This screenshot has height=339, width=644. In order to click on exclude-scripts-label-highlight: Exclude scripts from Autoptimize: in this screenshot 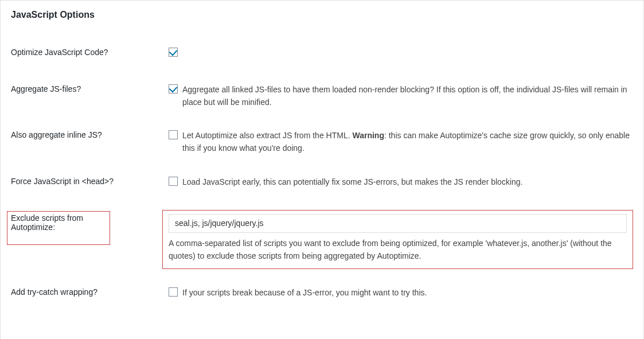, I will do `click(58, 228)`.